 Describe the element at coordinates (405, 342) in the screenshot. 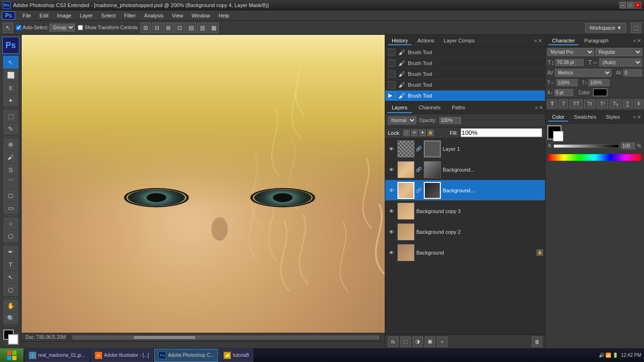

I see `add-mask-btn: ⬚` at that location.